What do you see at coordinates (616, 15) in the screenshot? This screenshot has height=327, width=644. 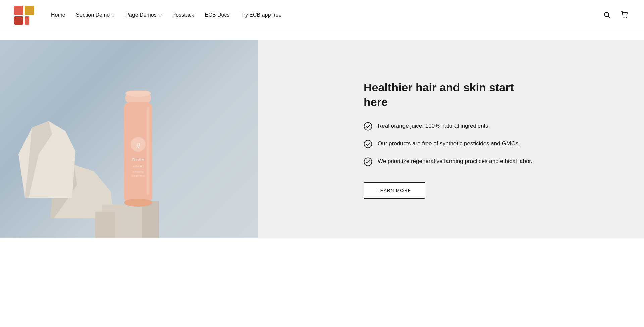 I see `header-right` at bounding box center [616, 15].